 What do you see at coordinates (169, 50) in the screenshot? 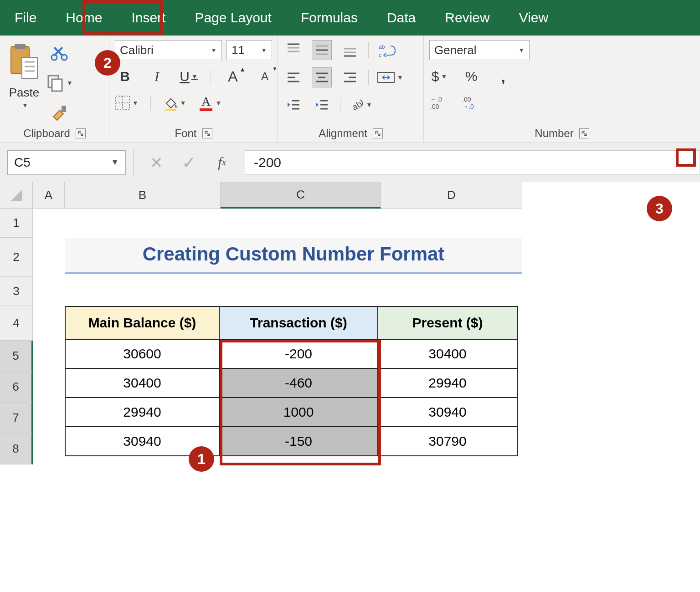
I see `font-name-combo: Calibri ▼` at bounding box center [169, 50].